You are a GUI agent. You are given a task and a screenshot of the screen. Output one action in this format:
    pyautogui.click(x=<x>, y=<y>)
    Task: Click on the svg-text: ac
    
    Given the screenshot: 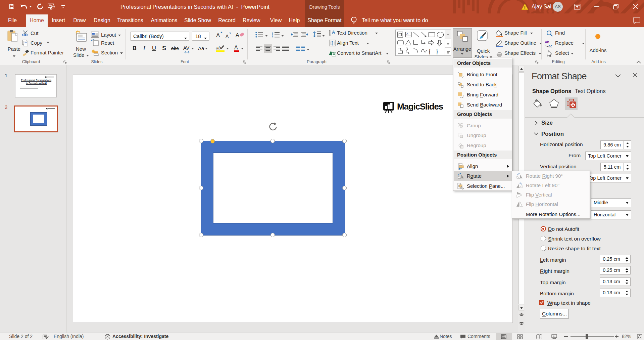 What is the action you would take?
    pyautogui.click(x=550, y=46)
    